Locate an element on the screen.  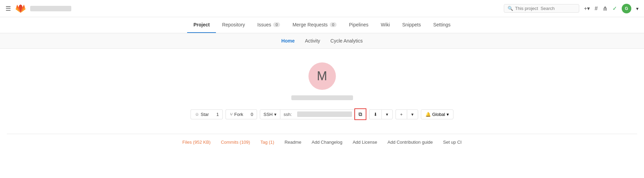
download-button: ⬇ is located at coordinates (375, 115).